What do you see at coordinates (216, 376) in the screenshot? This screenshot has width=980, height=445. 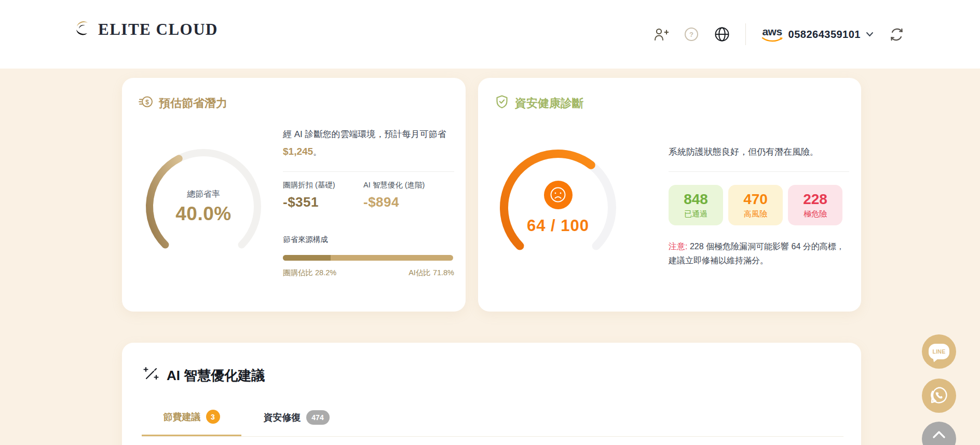 I see `recommendations-title: AI 智慧優化建議` at bounding box center [216, 376].